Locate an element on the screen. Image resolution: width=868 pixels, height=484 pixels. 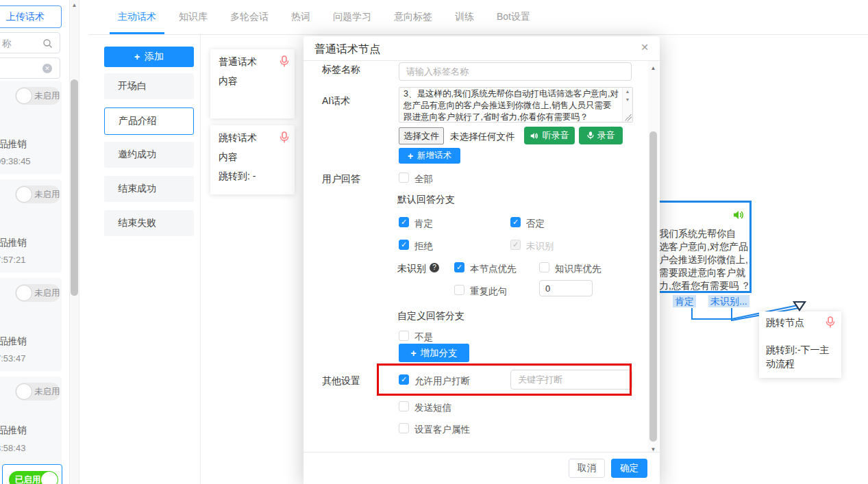
search-icon is located at coordinates (48, 45).